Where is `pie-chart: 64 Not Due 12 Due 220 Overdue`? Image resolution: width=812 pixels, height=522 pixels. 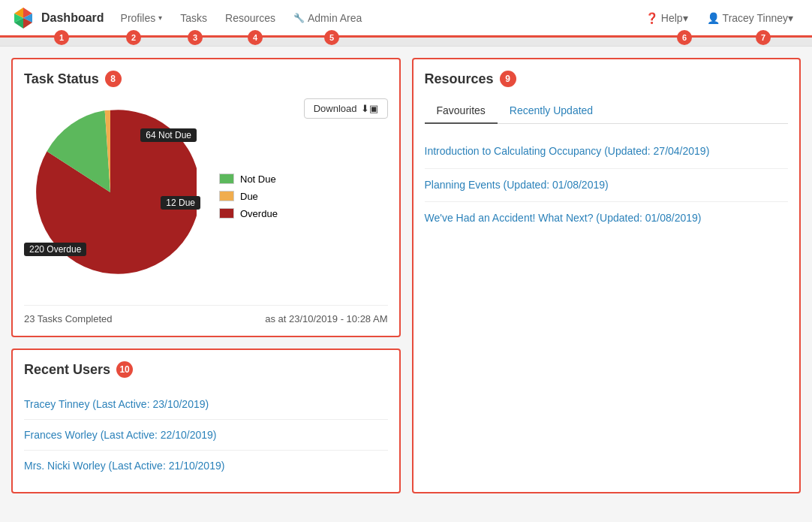 pie-chart: 64 Not Due 12 Due 220 Overdue is located at coordinates (114, 196).